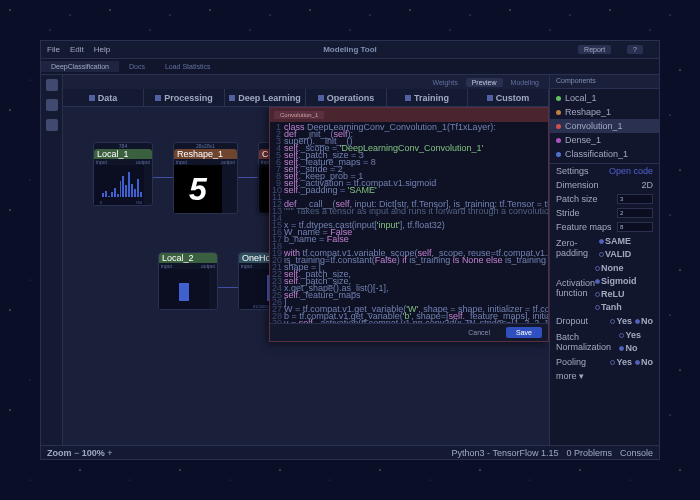 The width and height of the screenshot is (700, 500). Describe the element at coordinates (506, 453) in the screenshot. I see `runtime-label: Python3 - TensorFlow 1.15` at that location.